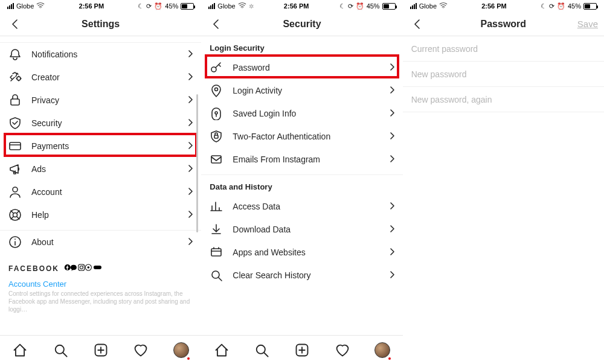 This screenshot has width=604, height=364. Describe the element at coordinates (15, 54) in the screenshot. I see `bell-icon` at that location.